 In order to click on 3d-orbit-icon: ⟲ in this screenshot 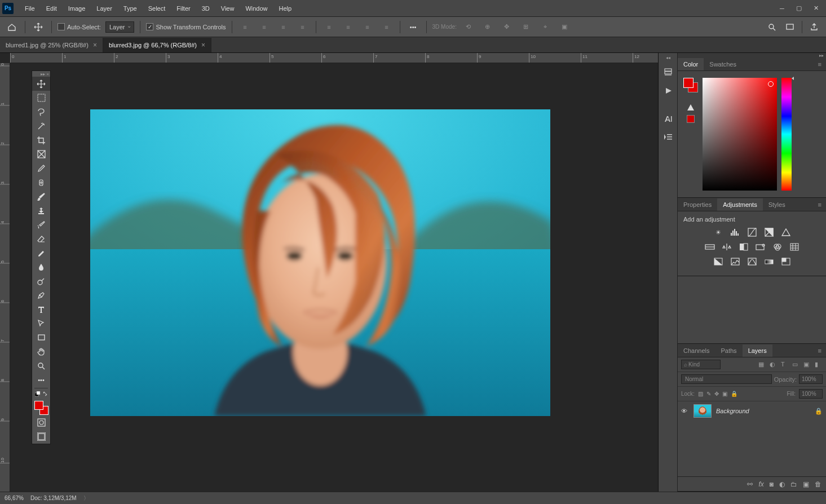, I will do `click(469, 27)`.